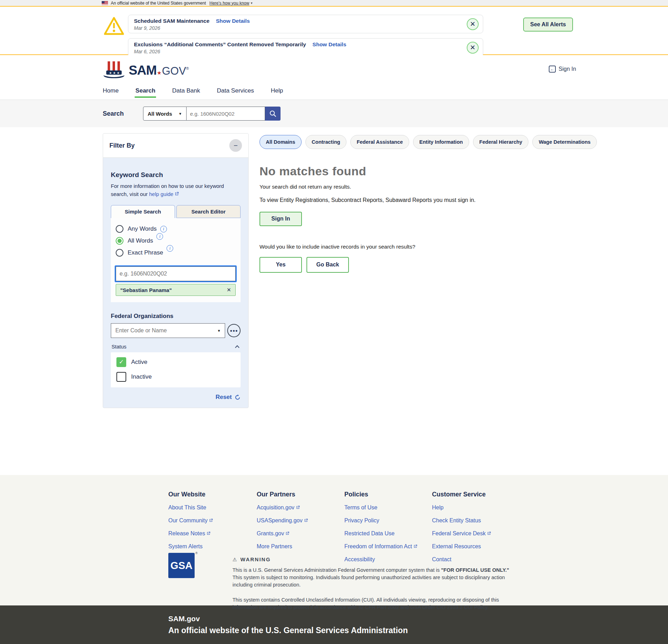 Image resolution: width=668 pixels, height=644 pixels. I want to click on search-mode-dropdown: All Words ▼, so click(165, 114).